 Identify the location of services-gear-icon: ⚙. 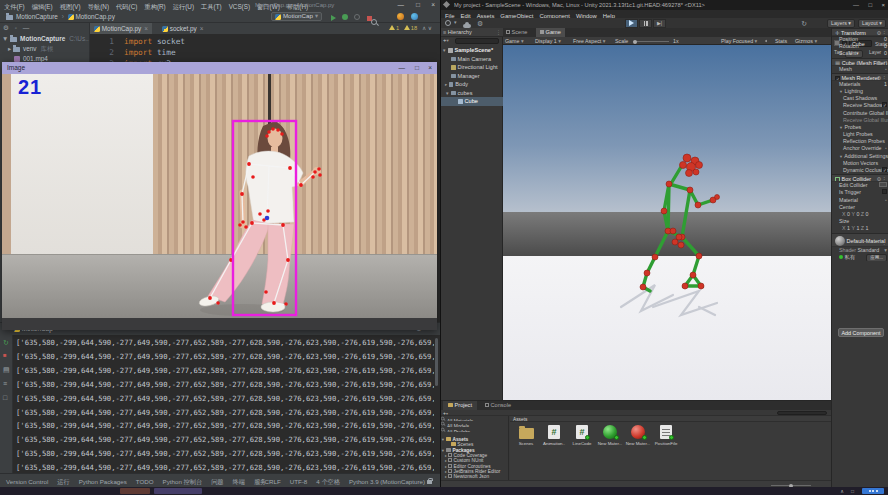
(480, 24).